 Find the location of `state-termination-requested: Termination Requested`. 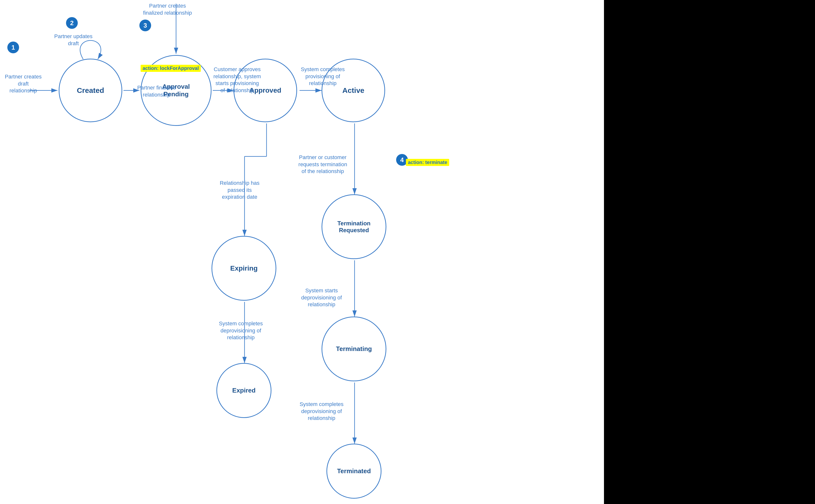

state-termination-requested: Termination Requested is located at coordinates (354, 227).